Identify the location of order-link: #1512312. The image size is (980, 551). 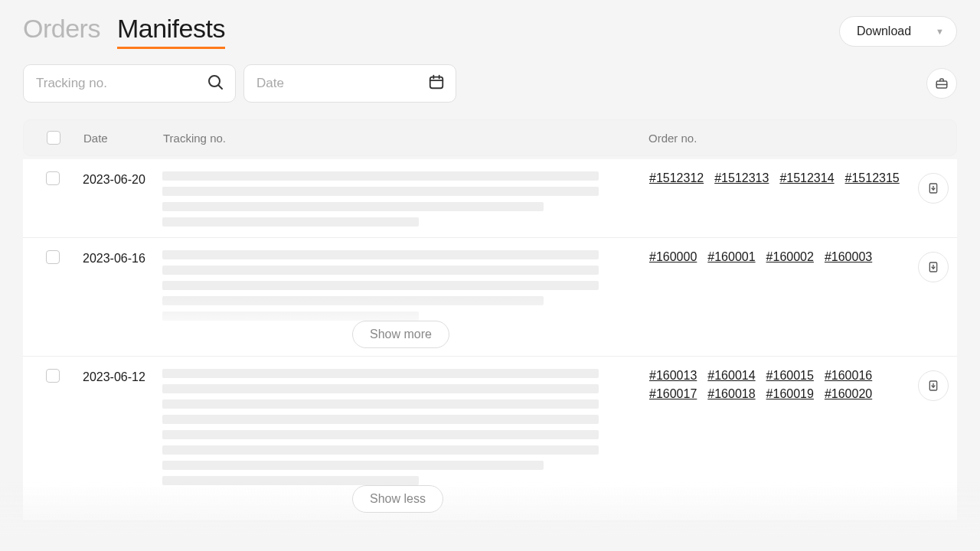
(677, 178).